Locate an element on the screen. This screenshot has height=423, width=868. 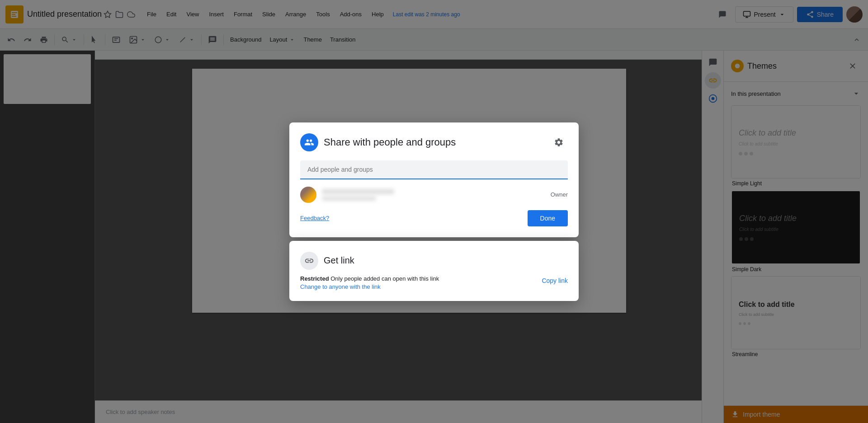
owner-row: Owner is located at coordinates (434, 195).